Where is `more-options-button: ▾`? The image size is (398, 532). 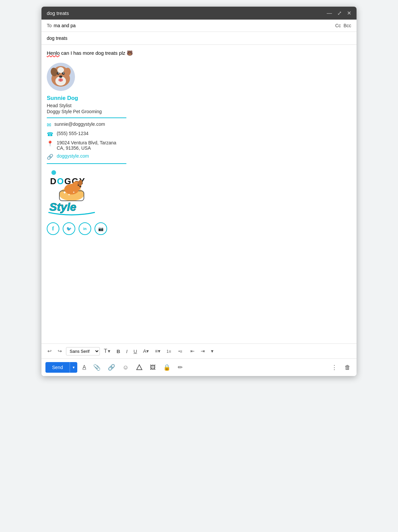
more-options-button: ▾ is located at coordinates (212, 351).